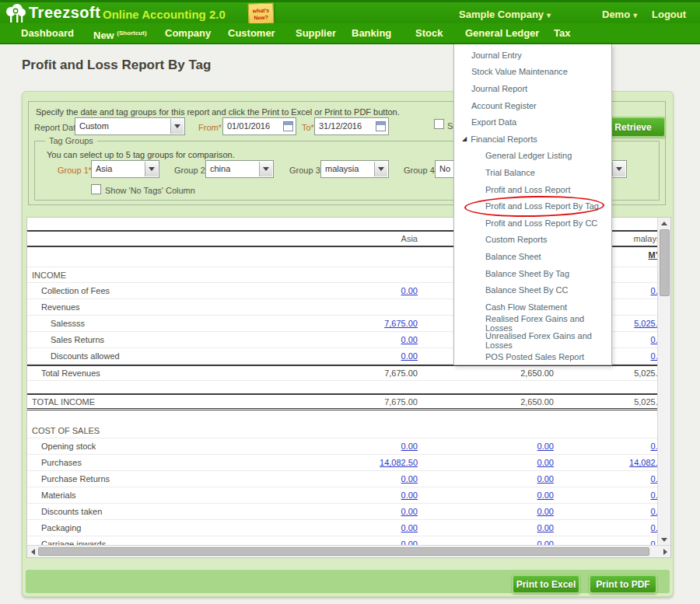  What do you see at coordinates (664, 223) in the screenshot?
I see `scroll-up-arrow-icon` at bounding box center [664, 223].